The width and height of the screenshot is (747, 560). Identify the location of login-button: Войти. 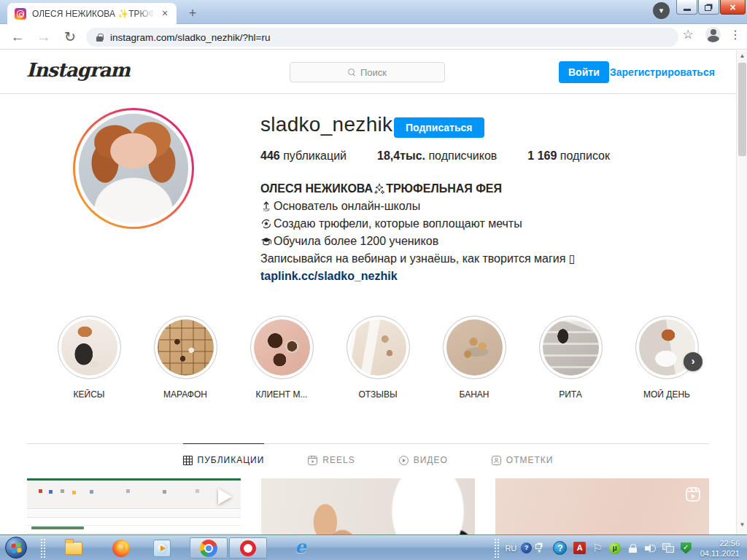
(584, 72).